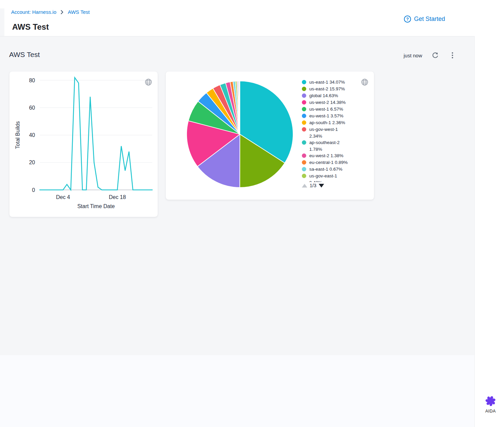 The width and height of the screenshot is (504, 427). I want to click on legend-item: ap-southeast-21.78%, so click(330, 146).